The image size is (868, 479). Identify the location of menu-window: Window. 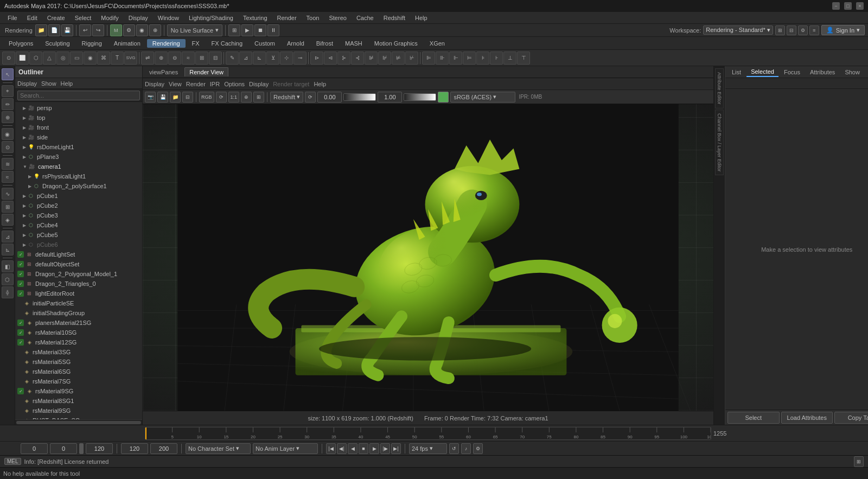
(168, 18).